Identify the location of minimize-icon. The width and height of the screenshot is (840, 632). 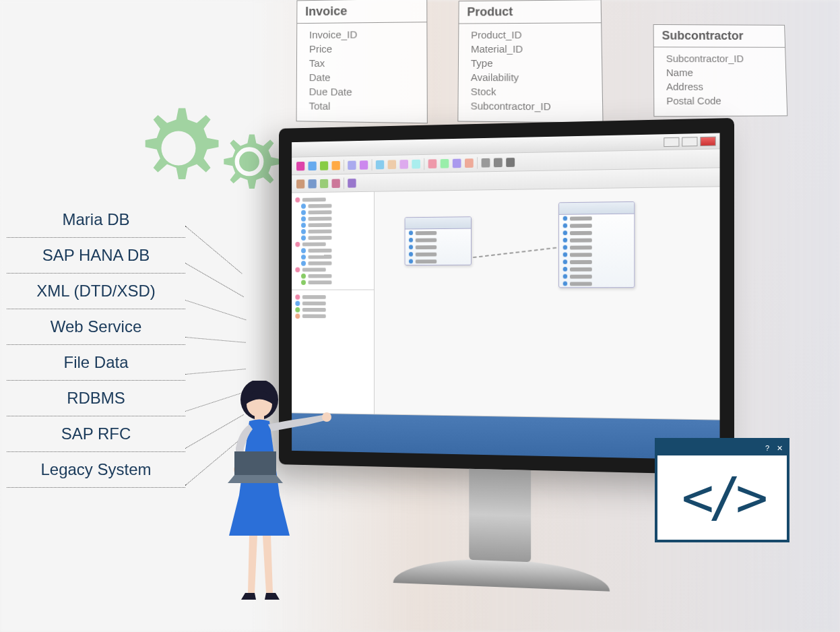
(671, 141).